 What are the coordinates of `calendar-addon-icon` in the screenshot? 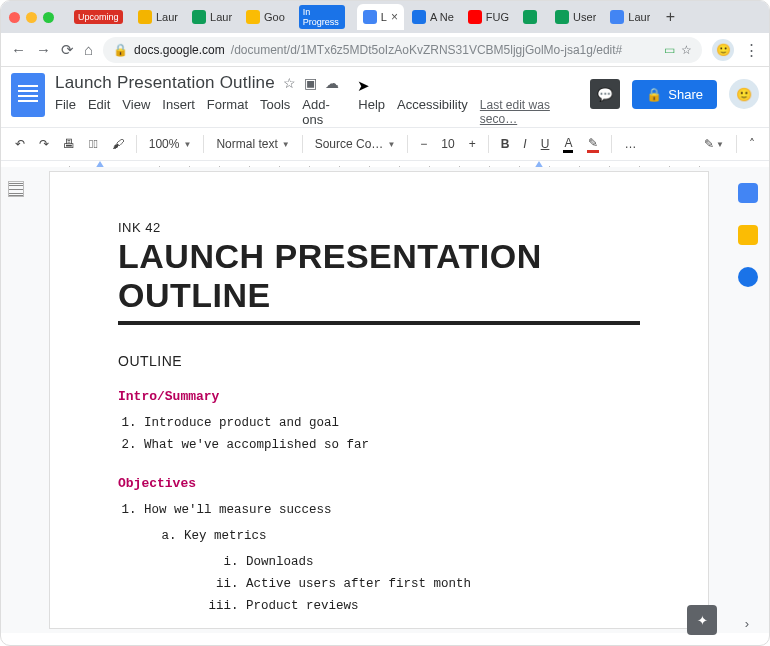 It's located at (748, 193).